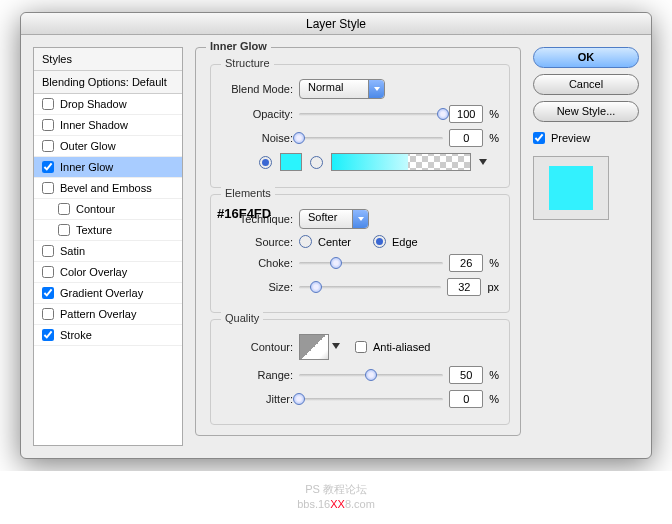 The height and width of the screenshot is (524, 672). Describe the element at coordinates (257, 89) in the screenshot. I see `blend-mode-label: Blend Mode:` at that location.